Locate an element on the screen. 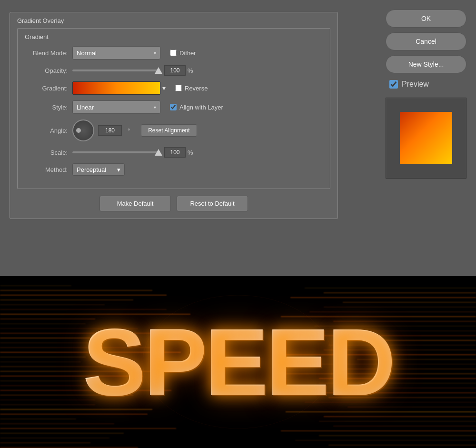 The width and height of the screenshot is (476, 448). opacity-row: Opacity: 100 % is located at coordinates (174, 70).